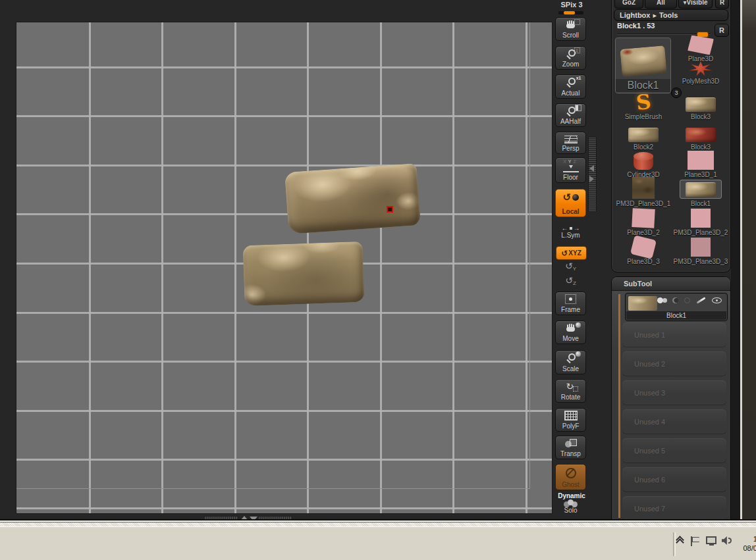 This screenshot has height=560, width=756. Describe the element at coordinates (570, 115) in the screenshot. I see `aahalf-button: AAHalf` at that location.